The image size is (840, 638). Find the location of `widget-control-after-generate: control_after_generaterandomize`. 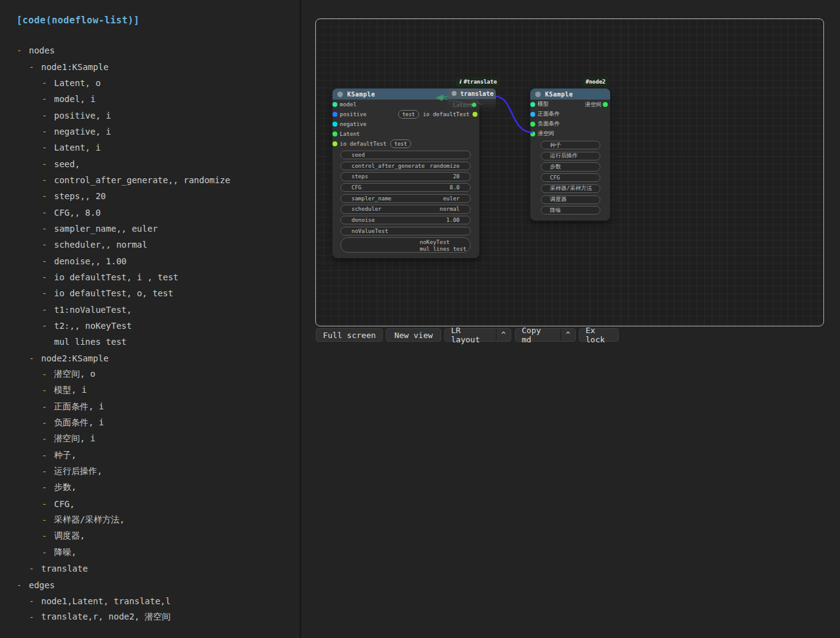

widget-control-after-generate: control_after_generaterandomize is located at coordinates (406, 166).